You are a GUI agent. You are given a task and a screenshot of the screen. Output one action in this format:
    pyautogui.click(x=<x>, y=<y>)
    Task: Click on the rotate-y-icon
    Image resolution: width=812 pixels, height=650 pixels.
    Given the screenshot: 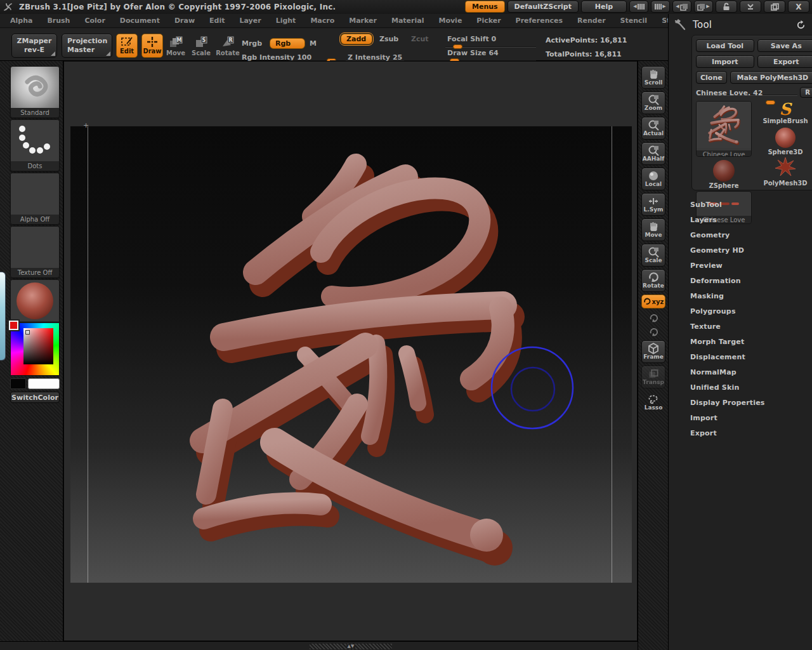 What is the action you would take?
    pyautogui.click(x=653, y=318)
    